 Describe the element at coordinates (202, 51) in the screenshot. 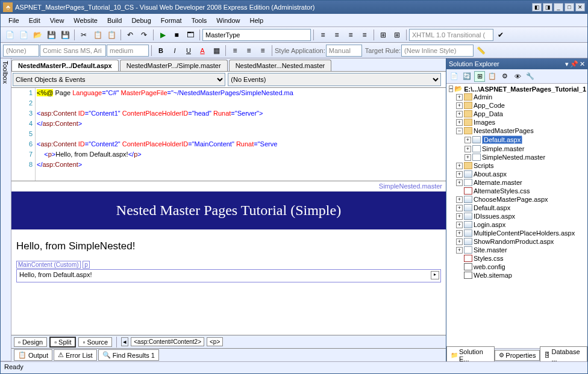

I see `font-color-icon: A` at that location.